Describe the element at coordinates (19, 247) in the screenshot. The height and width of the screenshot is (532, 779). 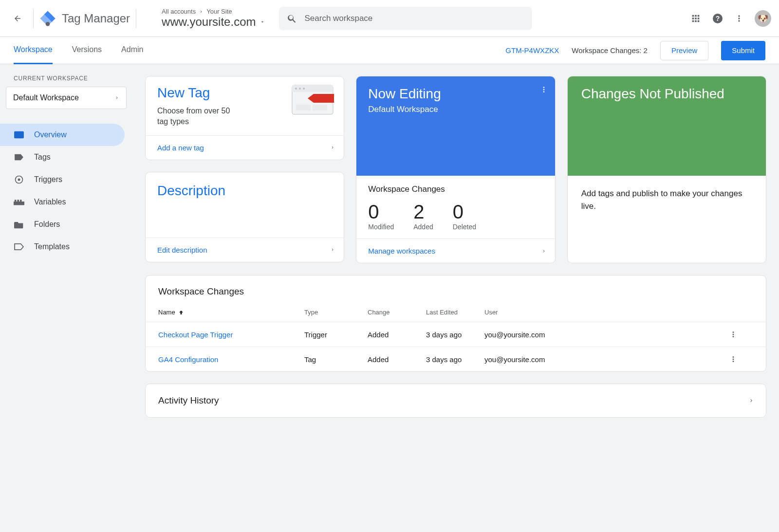
I see `template-icon` at that location.